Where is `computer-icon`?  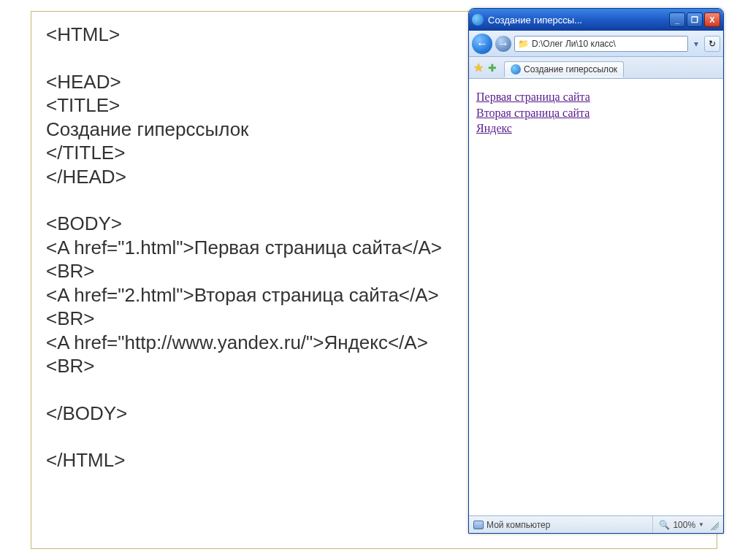 computer-icon is located at coordinates (478, 525).